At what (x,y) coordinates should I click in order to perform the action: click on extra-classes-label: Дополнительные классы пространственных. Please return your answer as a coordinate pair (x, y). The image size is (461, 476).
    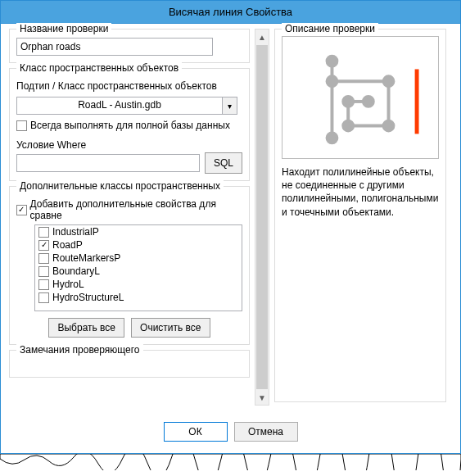
    Looking at the image, I should click on (120, 186).